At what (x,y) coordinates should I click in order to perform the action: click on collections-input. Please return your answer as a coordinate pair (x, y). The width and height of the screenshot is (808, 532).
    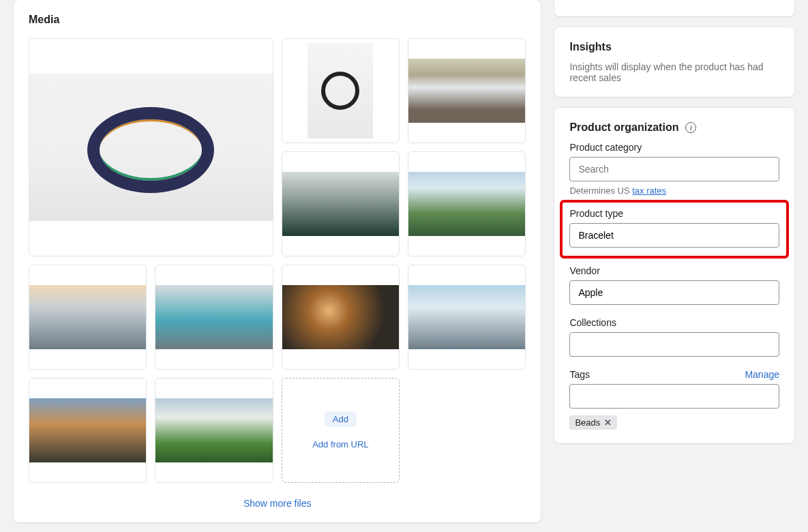
    Looking at the image, I should click on (674, 344).